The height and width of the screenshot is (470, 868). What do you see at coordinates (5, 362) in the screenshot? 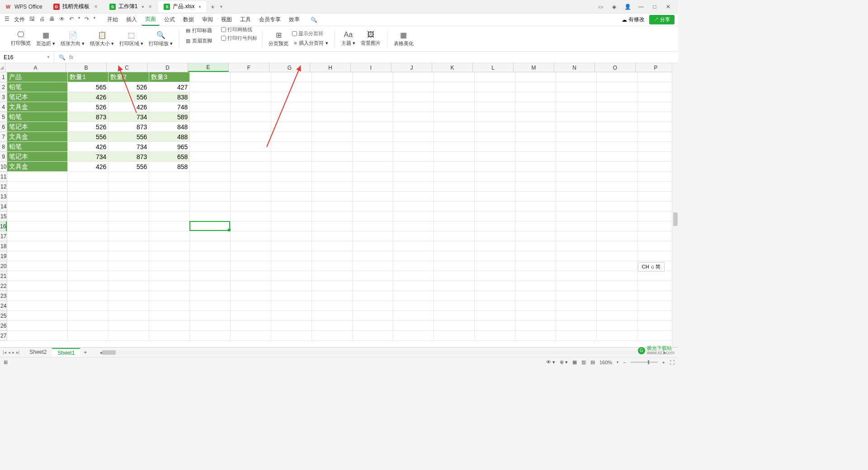
I see `status-icon: ⊞` at bounding box center [5, 362].